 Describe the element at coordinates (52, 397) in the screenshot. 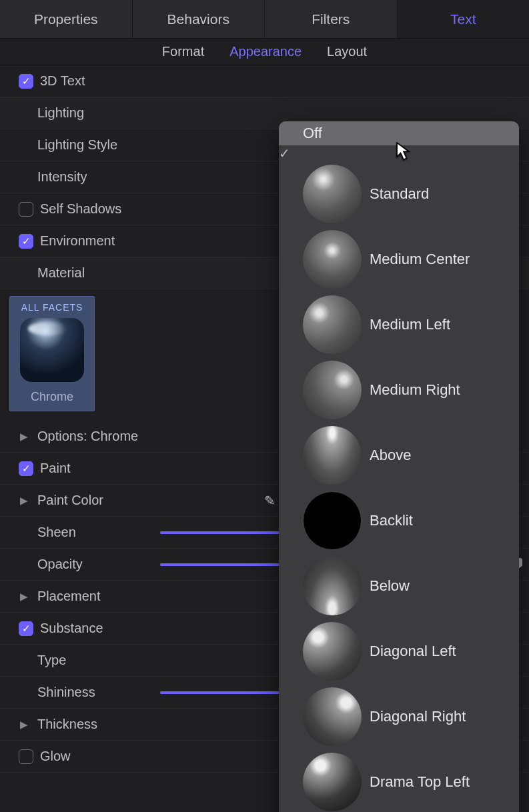

I see `material-name: Chrome` at that location.